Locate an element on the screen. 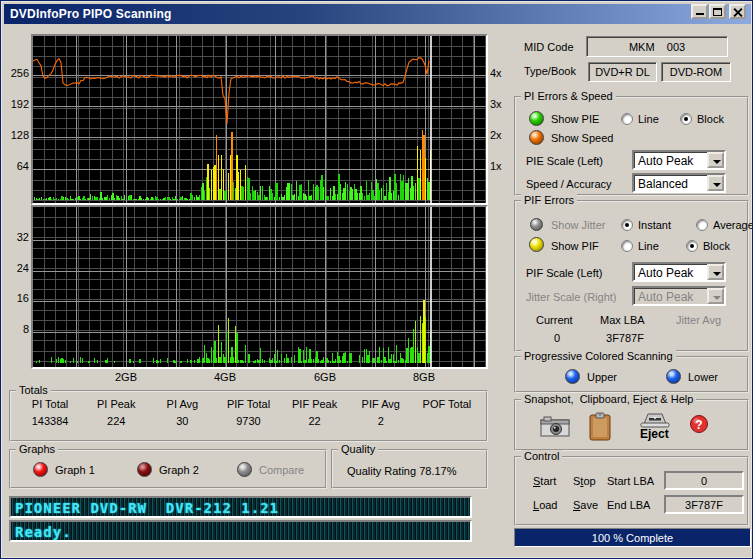 Image resolution: width=753 pixels, height=559 pixels. totals-value: 9730 is located at coordinates (248, 421).